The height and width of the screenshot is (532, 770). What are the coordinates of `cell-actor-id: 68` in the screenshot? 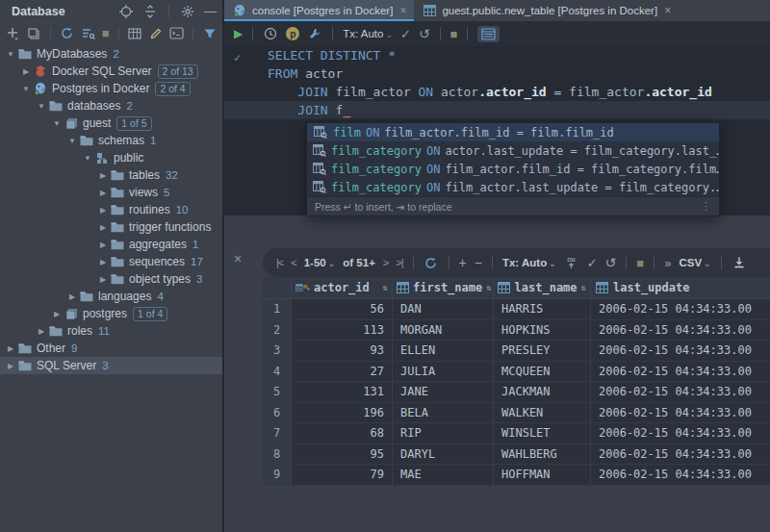 It's located at (343, 433).